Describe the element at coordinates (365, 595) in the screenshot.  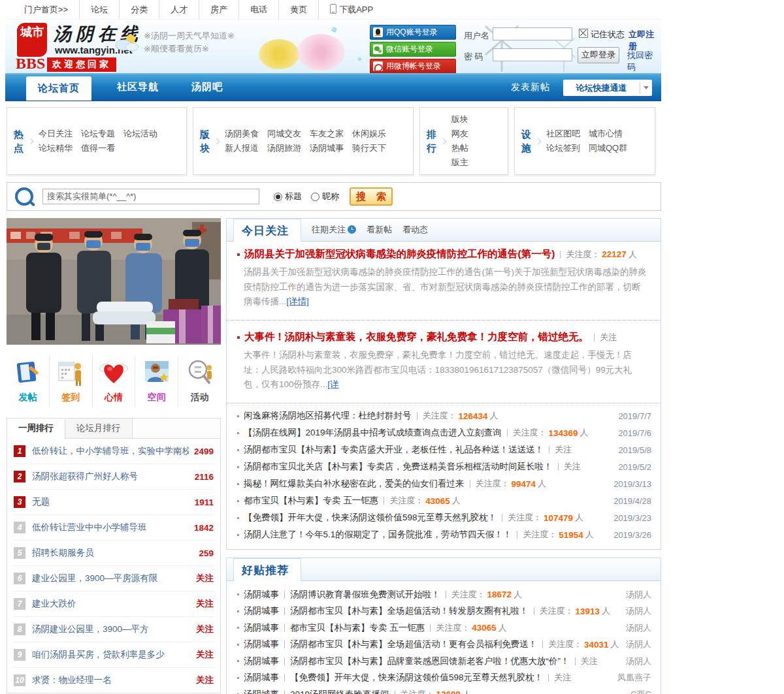
I see `thread-link: 汤阴博识教育暑假班免费测试开始啦！` at that location.